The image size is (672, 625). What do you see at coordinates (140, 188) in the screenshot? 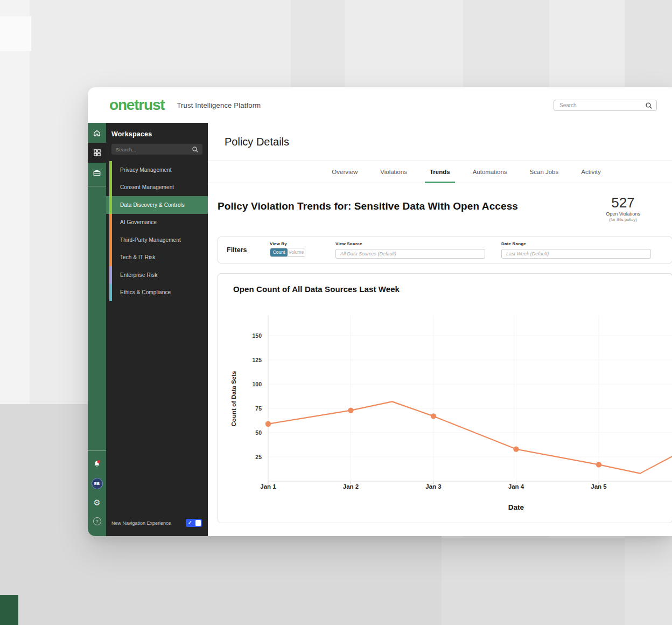
I see `sidebar-item-label: Consent Management` at bounding box center [140, 188].